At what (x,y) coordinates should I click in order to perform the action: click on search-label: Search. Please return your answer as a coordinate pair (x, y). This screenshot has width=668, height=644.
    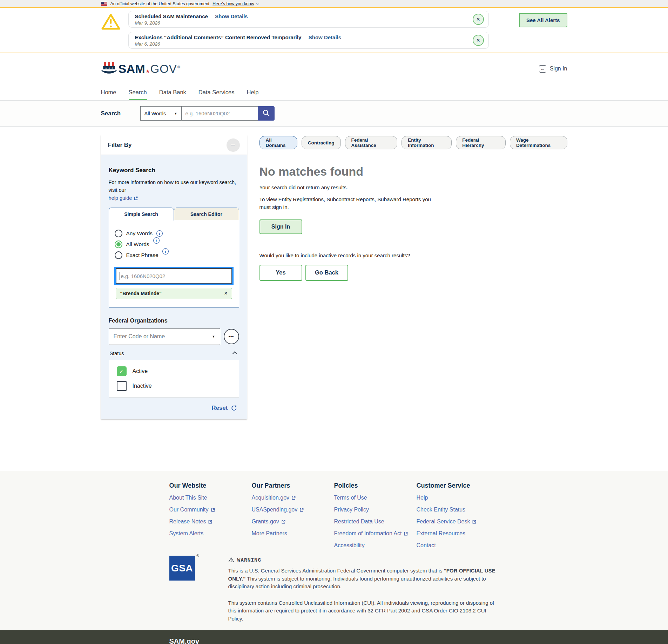
    Looking at the image, I should click on (121, 114).